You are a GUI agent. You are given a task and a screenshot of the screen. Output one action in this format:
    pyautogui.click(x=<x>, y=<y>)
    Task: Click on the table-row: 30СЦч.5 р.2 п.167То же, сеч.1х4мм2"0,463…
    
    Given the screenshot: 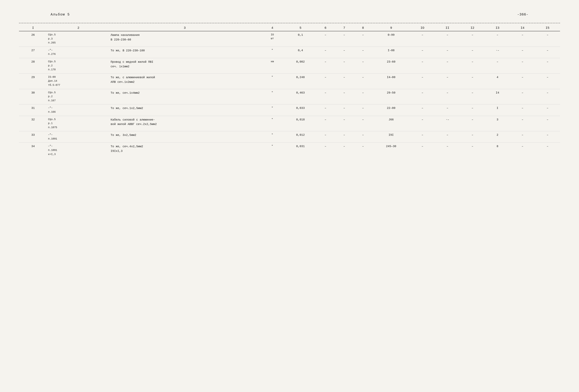 What is the action you would take?
    pyautogui.click(x=290, y=97)
    